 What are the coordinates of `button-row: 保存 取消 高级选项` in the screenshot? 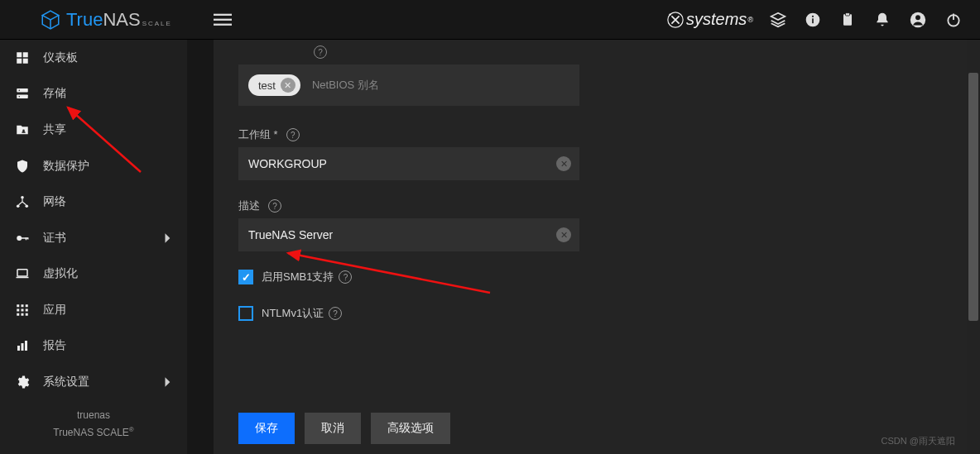 It's located at (344, 428).